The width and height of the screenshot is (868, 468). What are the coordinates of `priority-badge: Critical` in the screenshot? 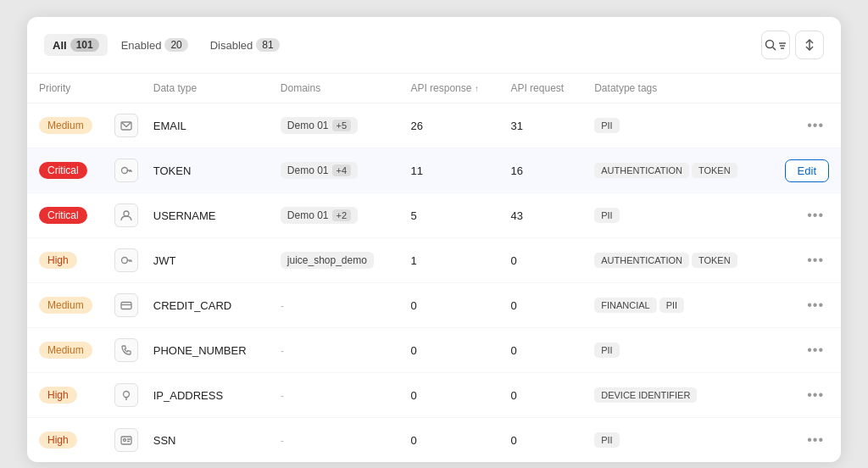 It's located at (63, 215).